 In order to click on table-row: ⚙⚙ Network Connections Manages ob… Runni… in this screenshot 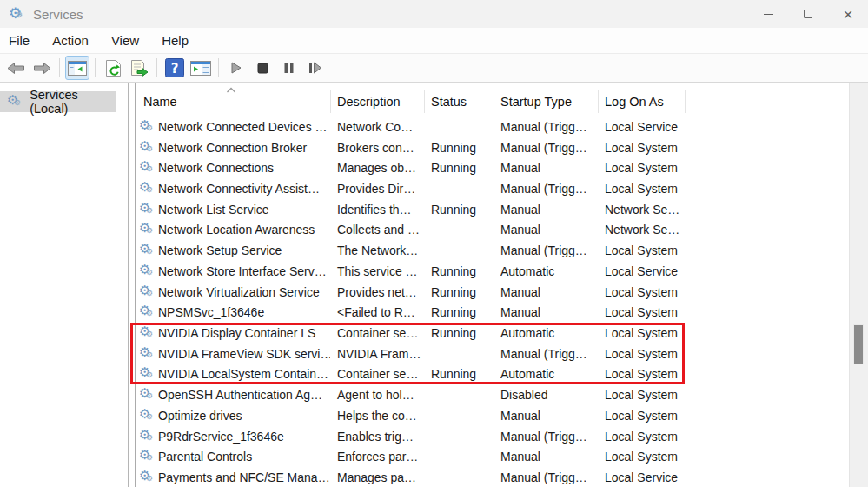, I will do `click(492, 168)`.